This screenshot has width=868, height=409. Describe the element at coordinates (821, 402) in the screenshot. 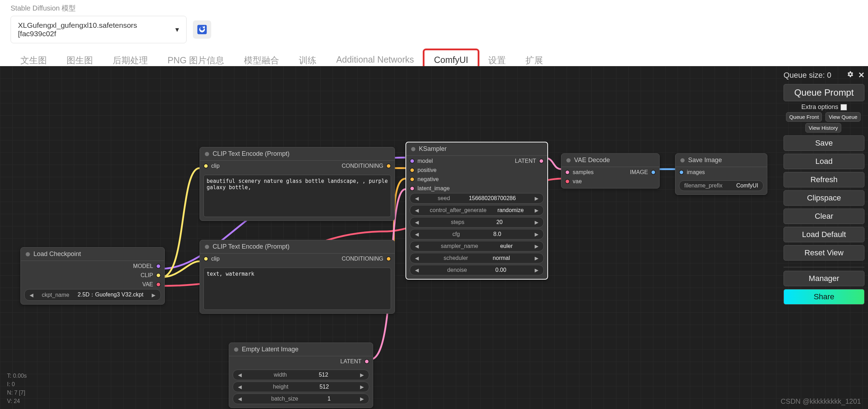

I see `watermark: CSDN @kkkkkkkkk_1201` at that location.